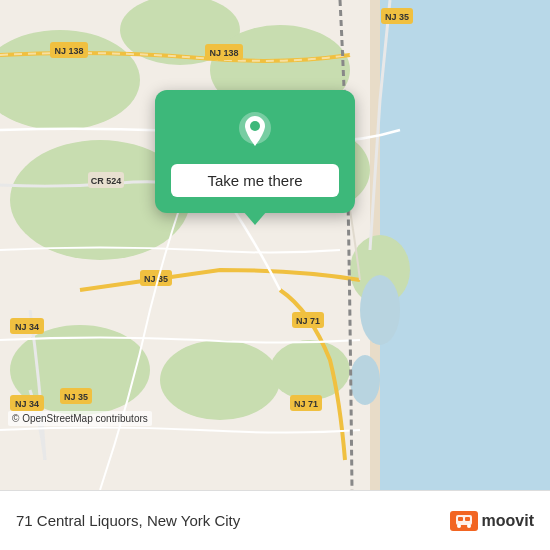 This screenshot has height=550, width=550. I want to click on popup-card: Take me there, so click(255, 152).